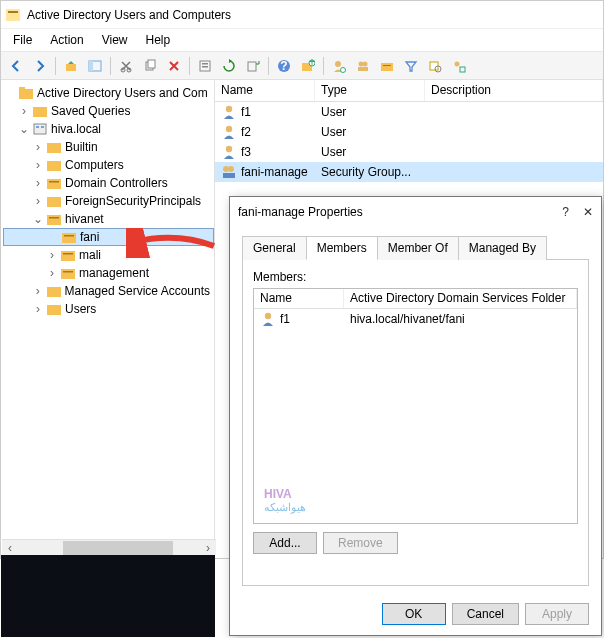 Image resolution: width=604 pixels, height=638 pixels. What do you see at coordinates (370, 90) in the screenshot?
I see `col-type: Type` at bounding box center [370, 90].